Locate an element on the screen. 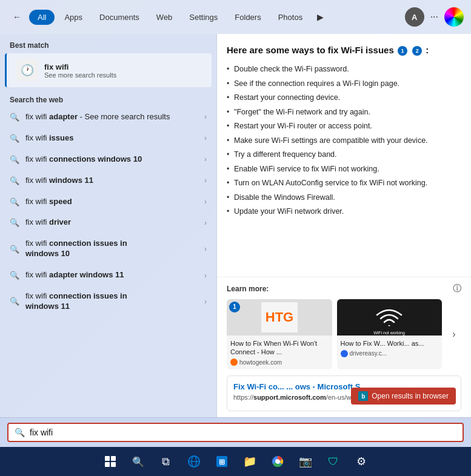  search-icon-9: 🔍 is located at coordinates (15, 302).